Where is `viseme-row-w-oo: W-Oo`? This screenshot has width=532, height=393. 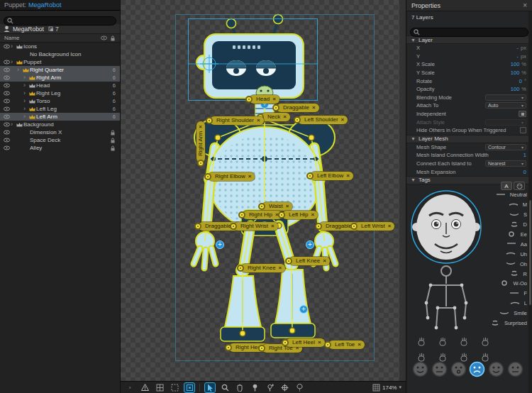 viseme-row-w-oo: W-Oo is located at coordinates (495, 284).